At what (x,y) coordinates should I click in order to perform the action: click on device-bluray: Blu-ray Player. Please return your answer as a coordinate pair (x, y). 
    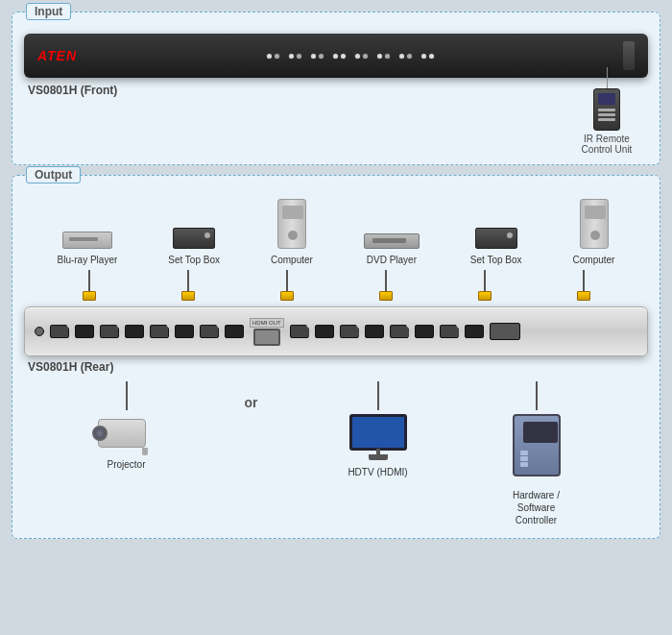
    Looking at the image, I should click on (86, 249).